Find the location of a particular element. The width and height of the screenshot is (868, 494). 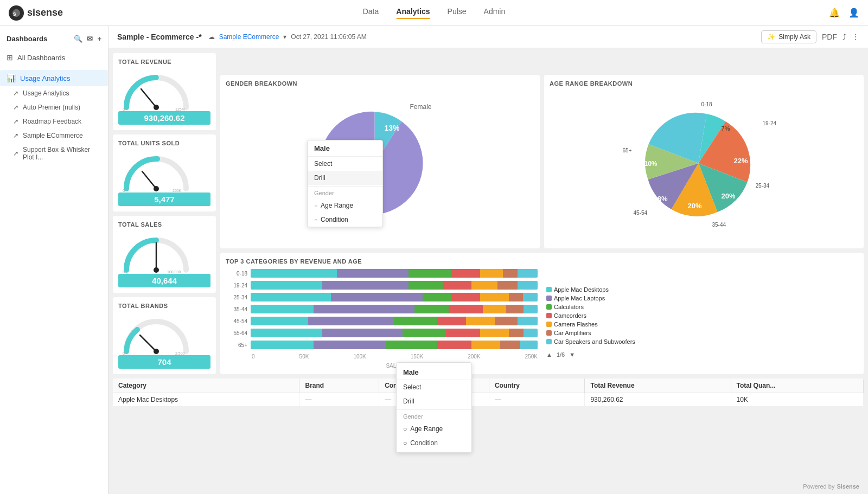

kpi-units-title: TOTAL UNITS SOLD is located at coordinates (164, 143).